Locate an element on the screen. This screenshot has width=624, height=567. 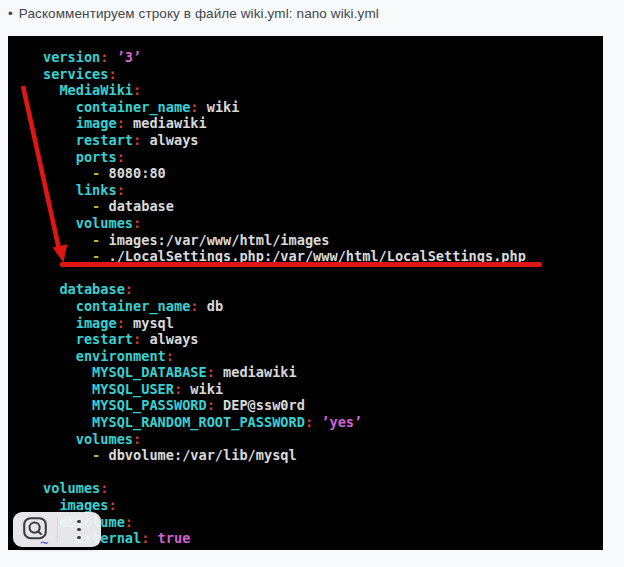
code-line: container_name: db is located at coordinates (323, 306).